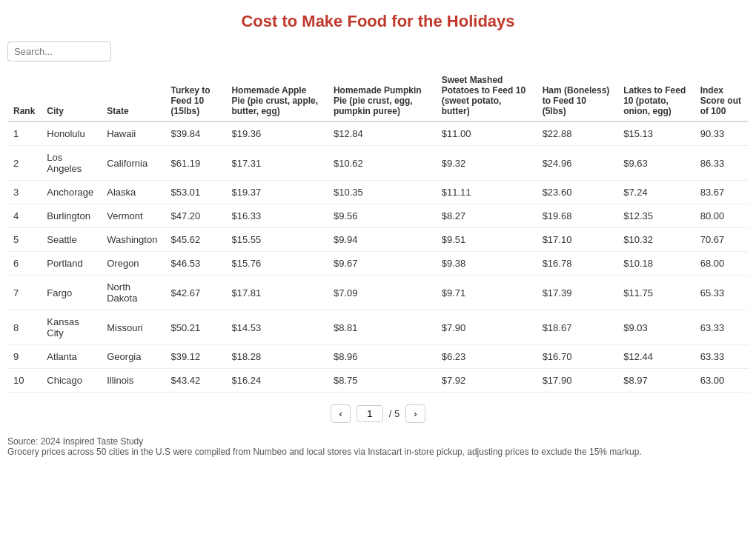 This screenshot has width=756, height=557. I want to click on col-state: State, so click(133, 96).